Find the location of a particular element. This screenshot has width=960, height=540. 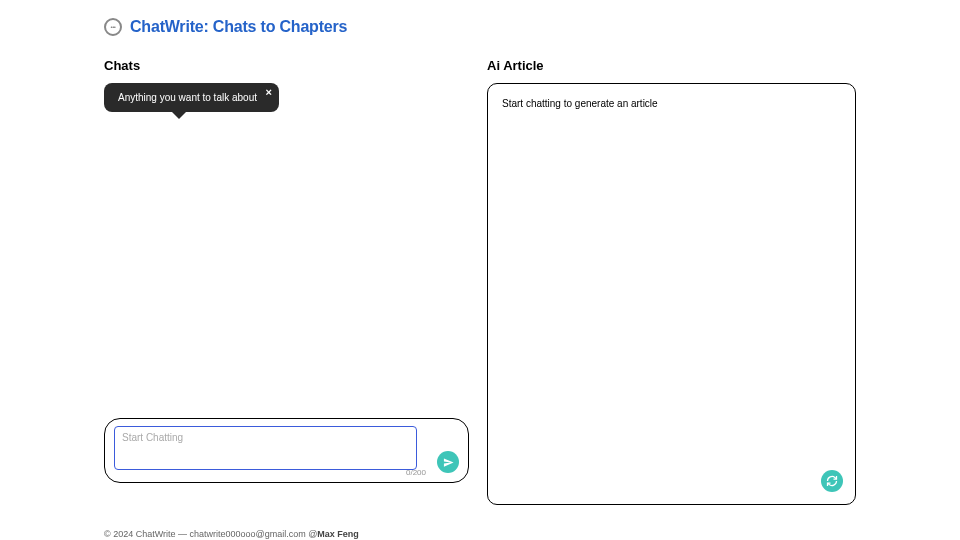

footer-author: Max Feng is located at coordinates (338, 534).